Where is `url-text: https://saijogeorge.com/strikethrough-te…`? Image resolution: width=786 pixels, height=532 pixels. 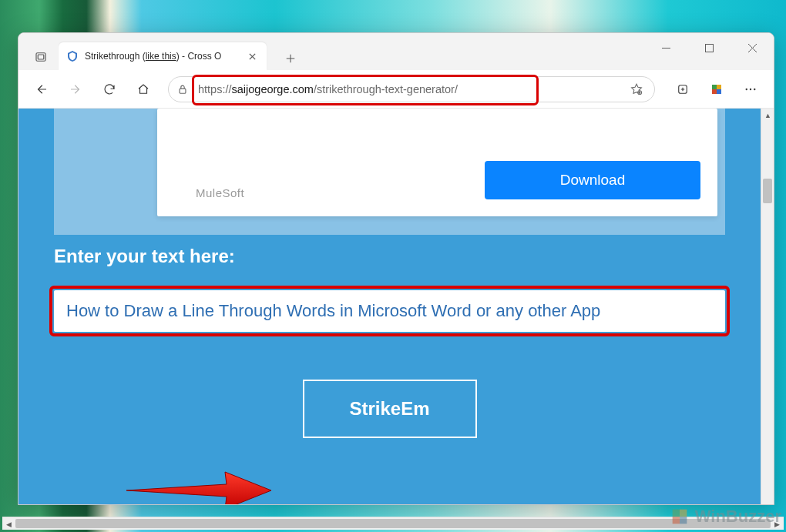
url-text: https://saijogeorge.com/strikethrough-te… is located at coordinates (411, 89).